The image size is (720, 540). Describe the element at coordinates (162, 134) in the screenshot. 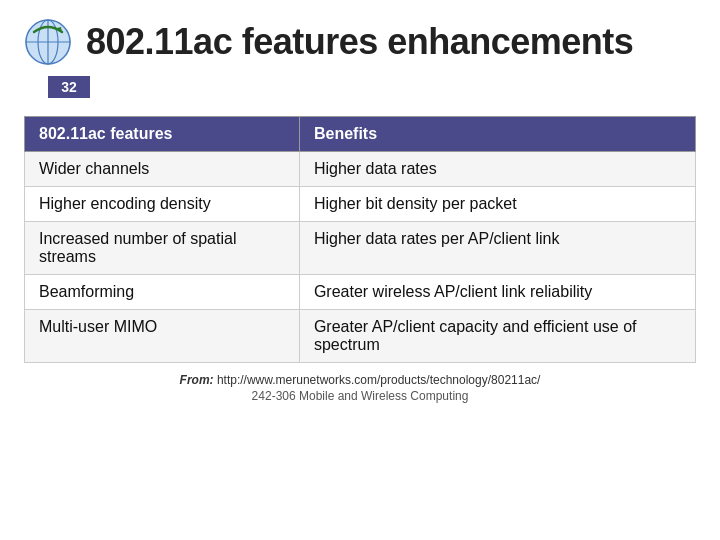

I see `col1-header: 802.11ac features` at that location.